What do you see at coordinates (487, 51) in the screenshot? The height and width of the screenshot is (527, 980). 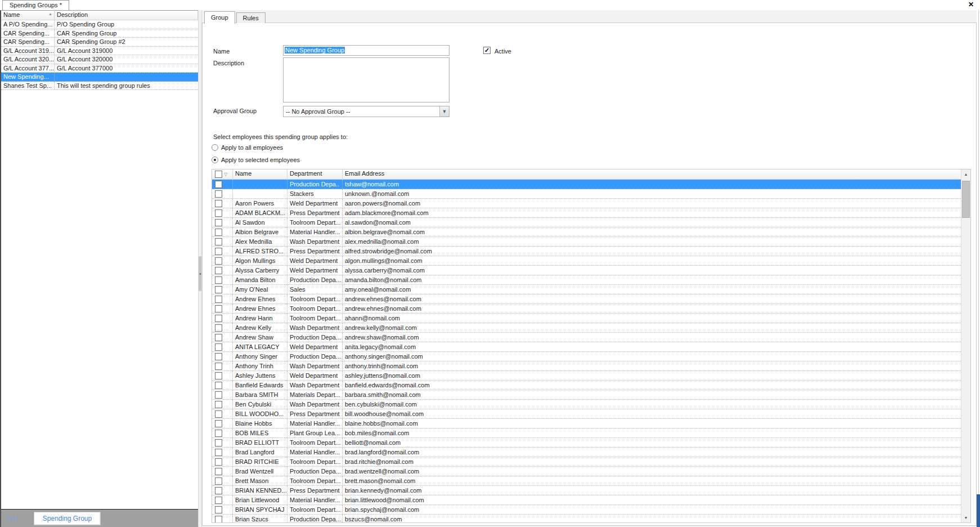 I see `active-checkbox: ✓` at bounding box center [487, 51].